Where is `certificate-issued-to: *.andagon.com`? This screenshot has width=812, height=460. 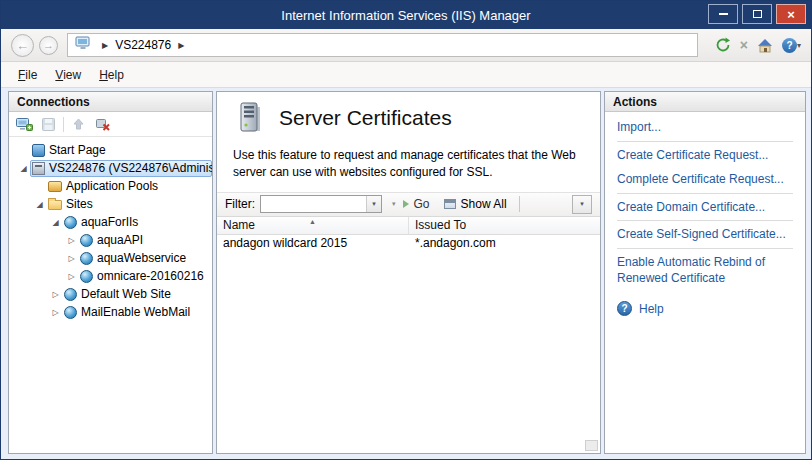
certificate-issued-to: *.andagon.com is located at coordinates (452, 243).